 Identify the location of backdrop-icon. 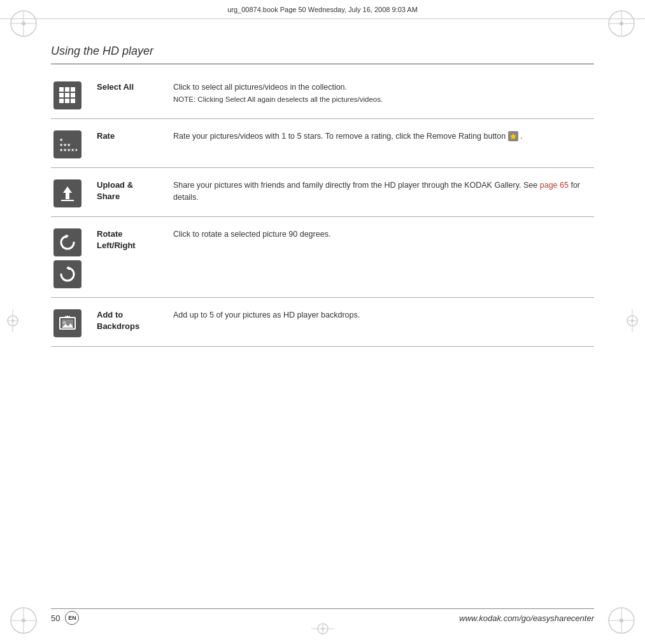
(67, 323).